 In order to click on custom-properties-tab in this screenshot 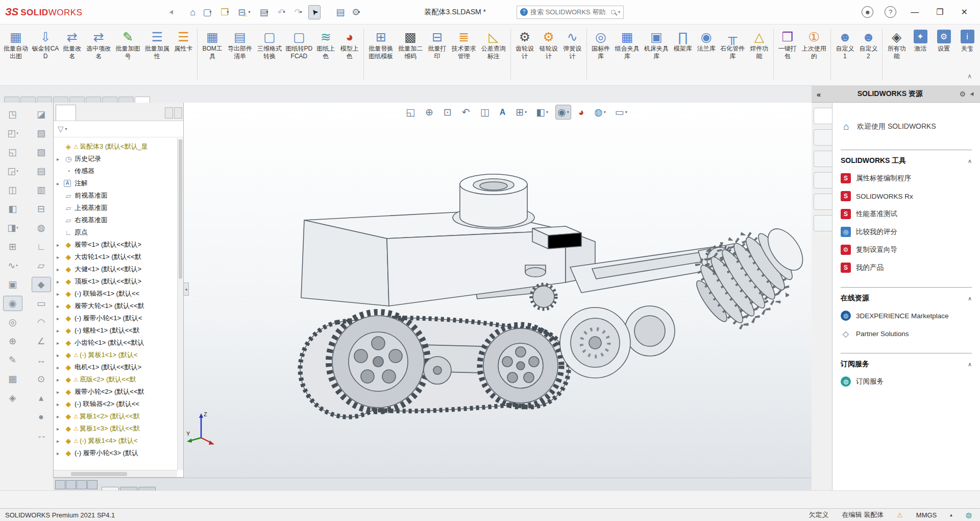, I will do `click(823, 223)`.